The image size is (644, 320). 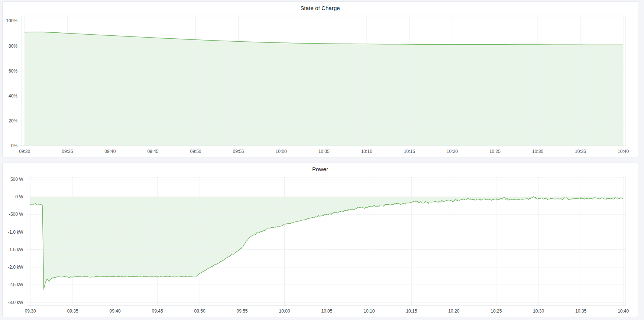 I want to click on panel-title-power: Power, so click(x=320, y=169).